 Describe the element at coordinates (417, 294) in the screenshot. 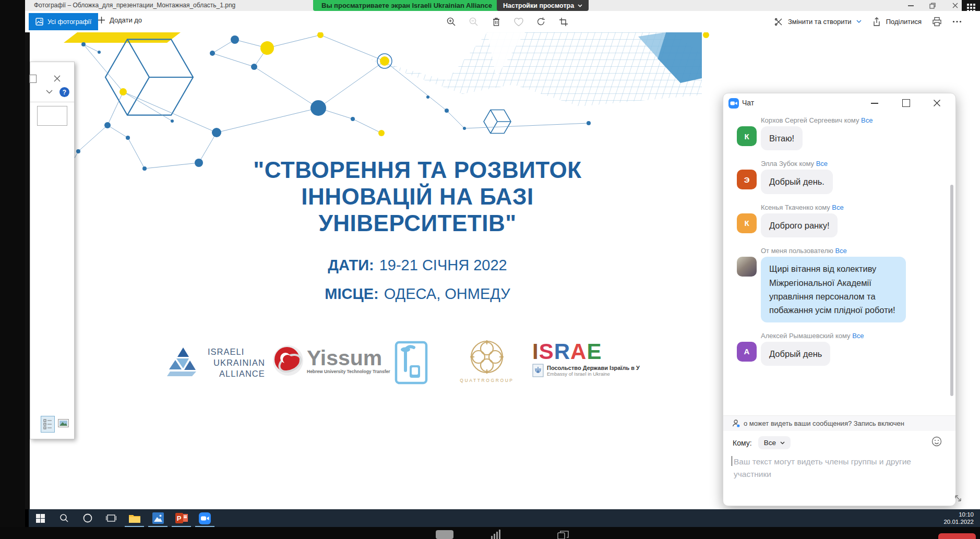

I see `slide-place: МІСЦЕ:ОДЕСА, ОНМЕДУ` at that location.